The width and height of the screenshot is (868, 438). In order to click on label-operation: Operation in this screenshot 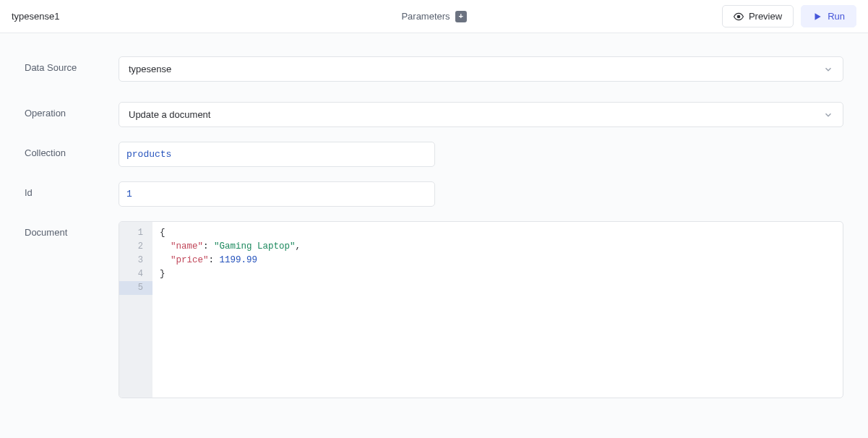, I will do `click(72, 110)`.